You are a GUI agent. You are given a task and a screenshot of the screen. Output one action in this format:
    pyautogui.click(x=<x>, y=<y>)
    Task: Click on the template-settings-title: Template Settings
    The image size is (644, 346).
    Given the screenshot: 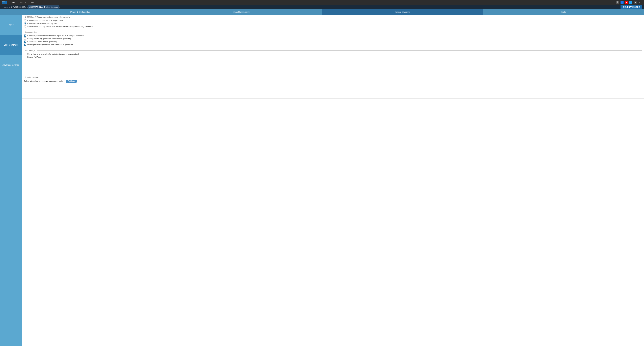 What is the action you would take?
    pyautogui.click(x=333, y=77)
    